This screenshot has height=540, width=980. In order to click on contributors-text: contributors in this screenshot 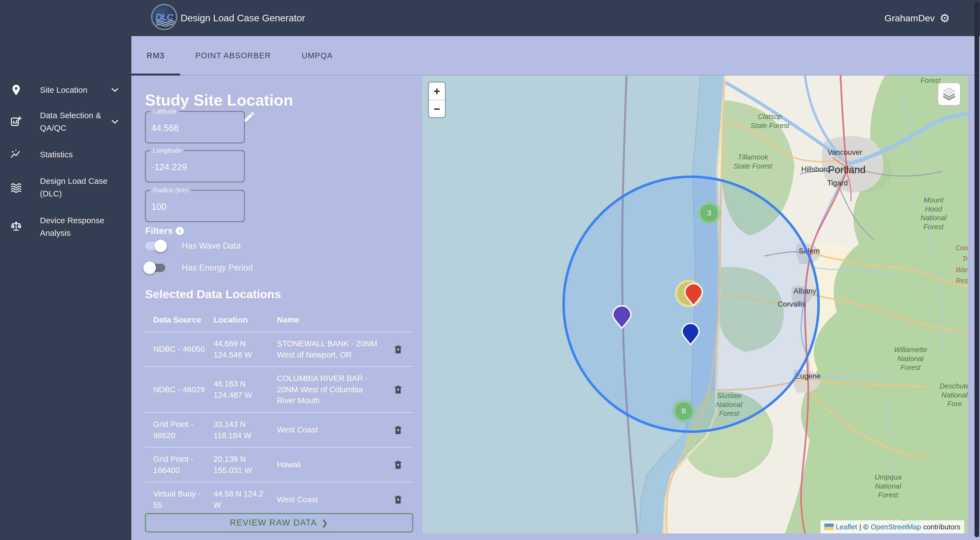, I will do `click(942, 527)`.